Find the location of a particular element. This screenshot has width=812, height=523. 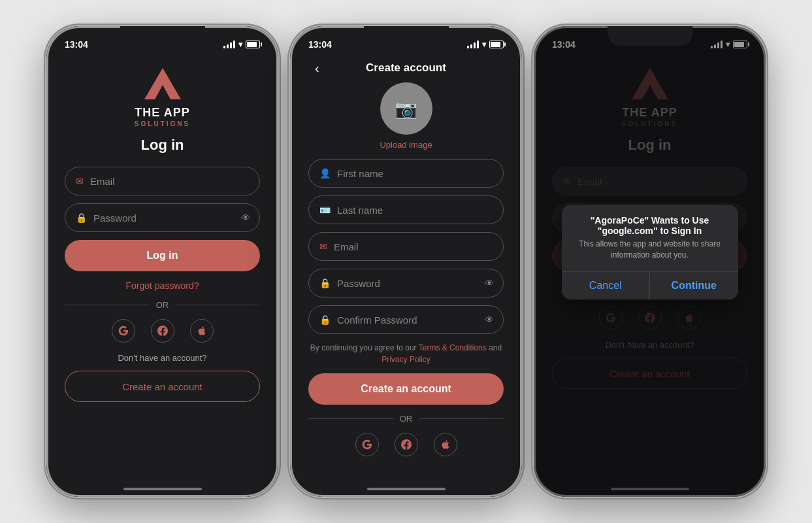

logo-area-1: THE APP SOLUTIONS is located at coordinates (162, 98).